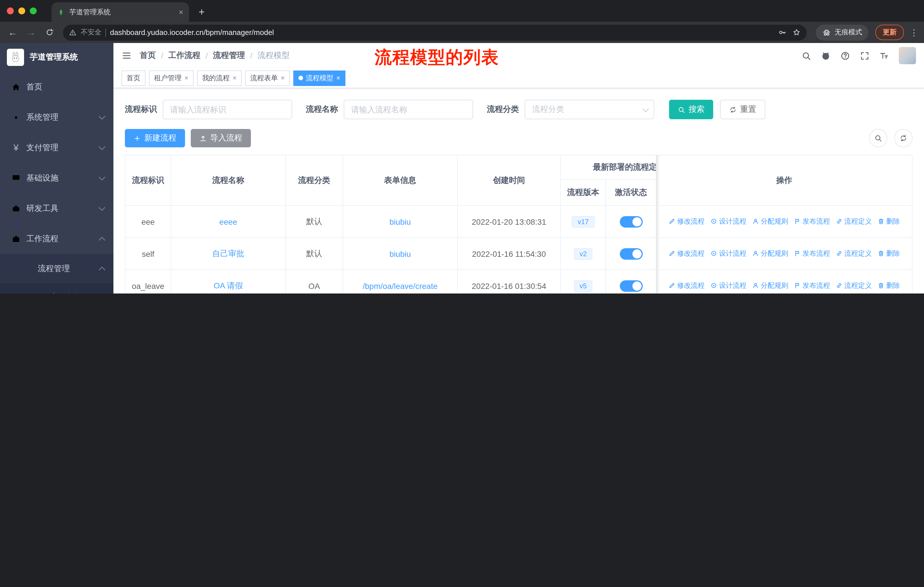 Image resolution: width=924 pixels, height=587 pixels. I want to click on category-select: 流程分类, so click(589, 110).